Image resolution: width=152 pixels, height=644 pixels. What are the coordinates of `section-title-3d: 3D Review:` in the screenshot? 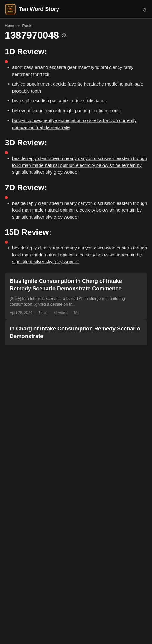 It's located at (76, 143).